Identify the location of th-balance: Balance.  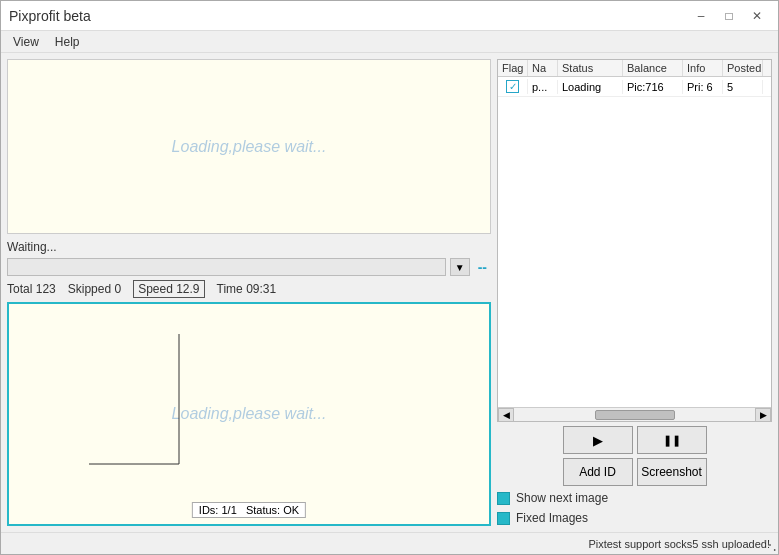
(653, 68).